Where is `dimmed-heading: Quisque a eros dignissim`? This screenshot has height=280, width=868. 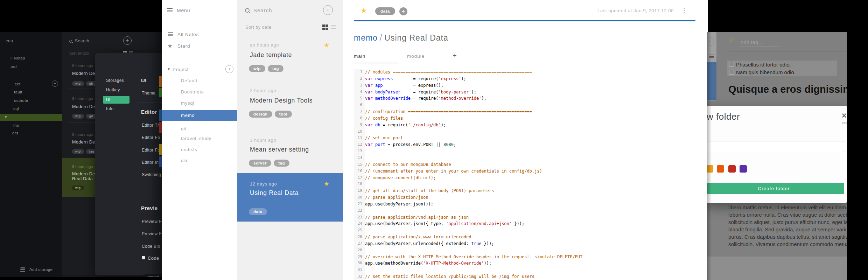 dimmed-heading: Quisque a eros dignissim is located at coordinates (788, 90).